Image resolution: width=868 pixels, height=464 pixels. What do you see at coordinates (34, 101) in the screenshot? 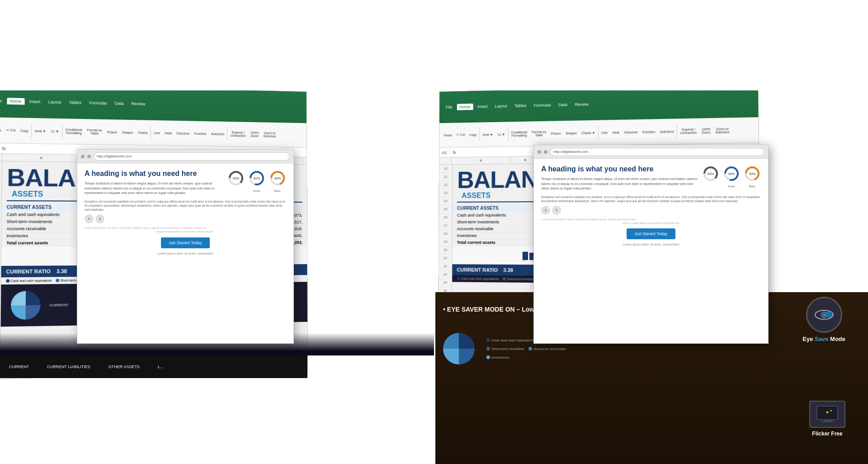
I see `insert-tab: Insert` at bounding box center [34, 101].